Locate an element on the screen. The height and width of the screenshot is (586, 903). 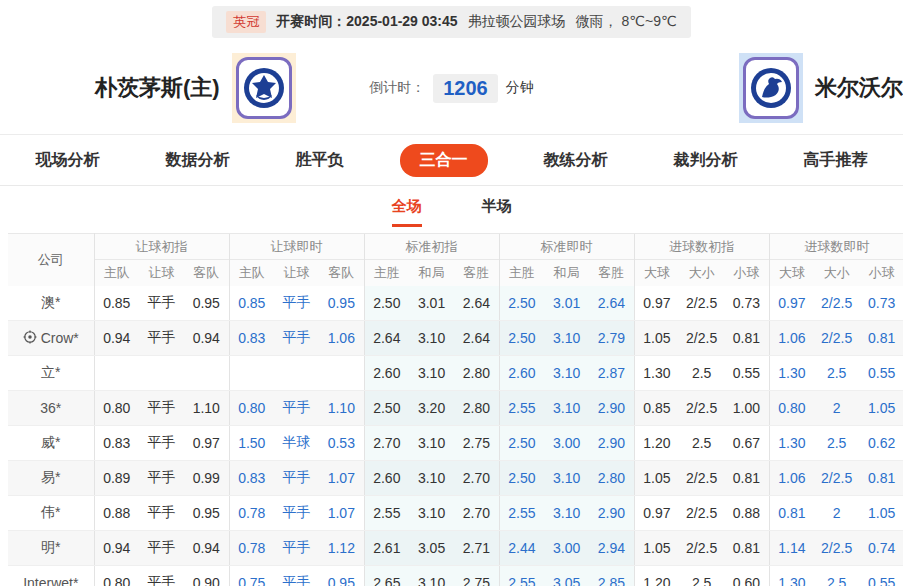
subtab-0: 全场 is located at coordinates (407, 212).